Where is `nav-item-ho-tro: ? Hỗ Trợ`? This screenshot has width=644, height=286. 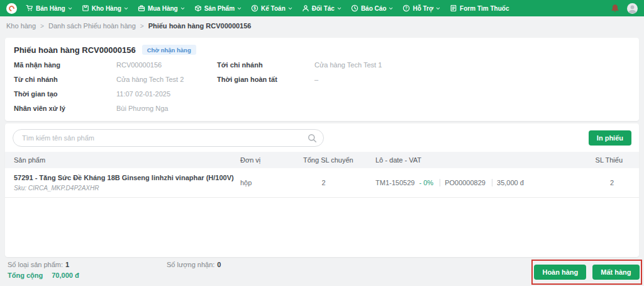
nav-item-ho-tro: ? Hỗ Trợ is located at coordinates (421, 8).